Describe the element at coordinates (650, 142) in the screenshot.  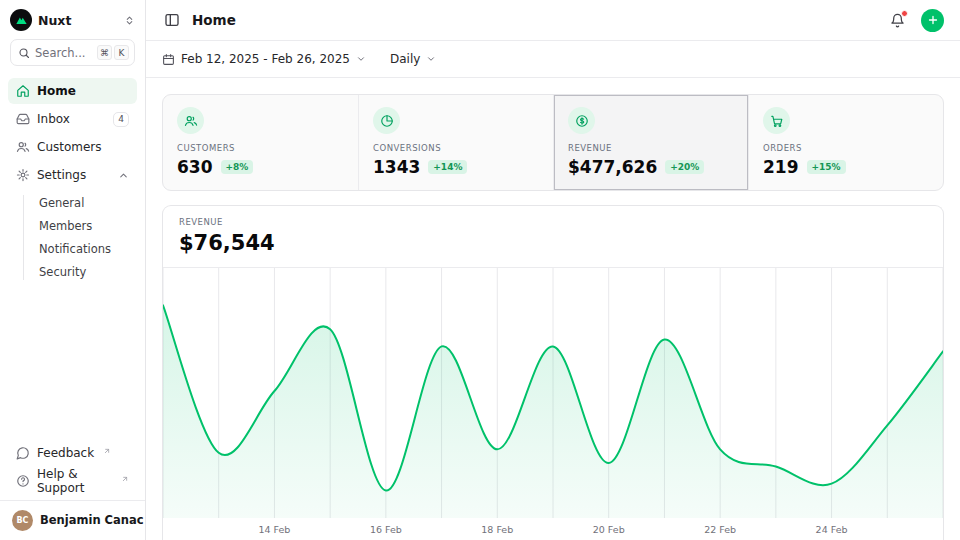
I see `stat-card-revenue: REVENUE $477,626 +20%` at that location.